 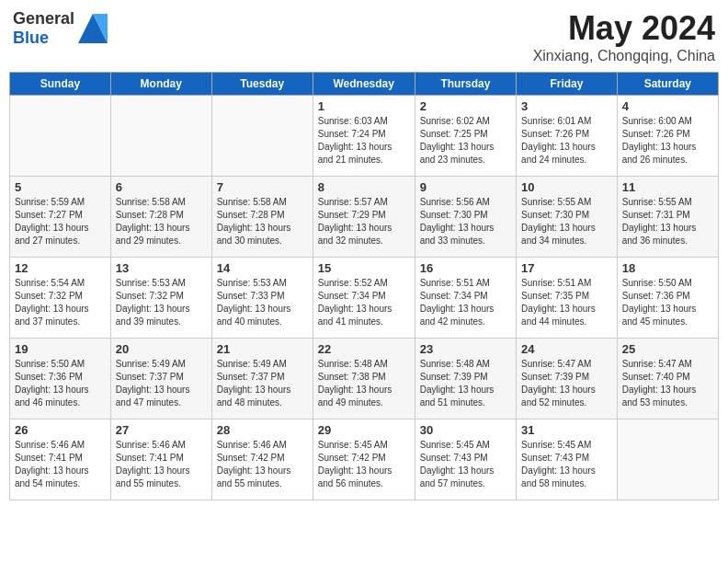 I want to click on calendar-cell: 29Sunrise: 5:45 AMSunset: 7:42 PMDayligh…, so click(x=364, y=460).